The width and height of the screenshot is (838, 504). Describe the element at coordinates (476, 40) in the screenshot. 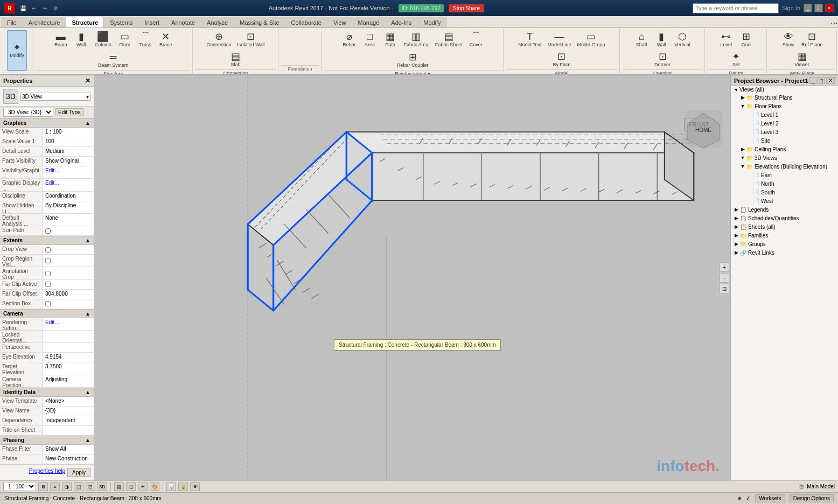

I see `cover-button: ⌒ Cover` at that location.